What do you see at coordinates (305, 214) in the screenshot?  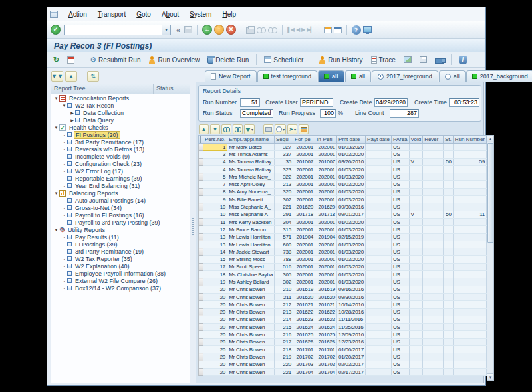 I see `cell: 201718` at bounding box center [305, 214].